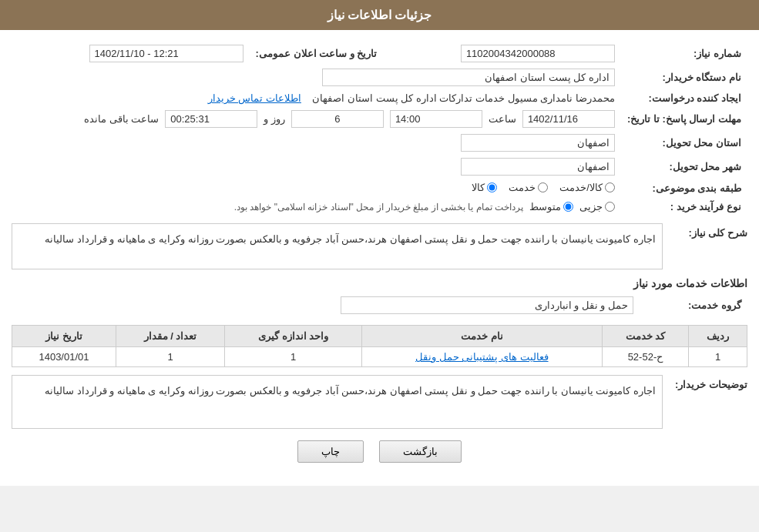 Image resolution: width=759 pixels, height=532 pixels. What do you see at coordinates (379, 283) in the screenshot?
I see `service-info-title: اطلاعات خدمات مورد نیاز` at bounding box center [379, 283].